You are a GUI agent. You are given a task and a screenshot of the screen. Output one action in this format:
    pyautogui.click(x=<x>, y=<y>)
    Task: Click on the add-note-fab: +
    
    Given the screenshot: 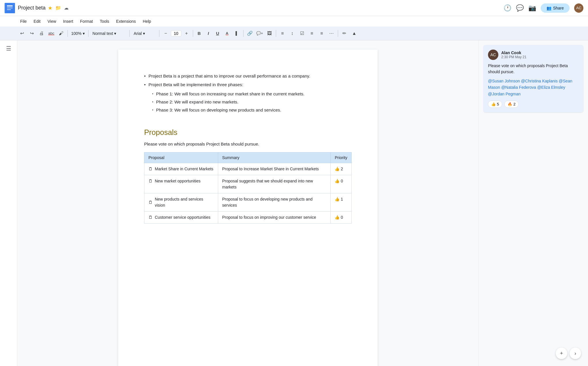 What is the action you would take?
    pyautogui.click(x=561, y=353)
    